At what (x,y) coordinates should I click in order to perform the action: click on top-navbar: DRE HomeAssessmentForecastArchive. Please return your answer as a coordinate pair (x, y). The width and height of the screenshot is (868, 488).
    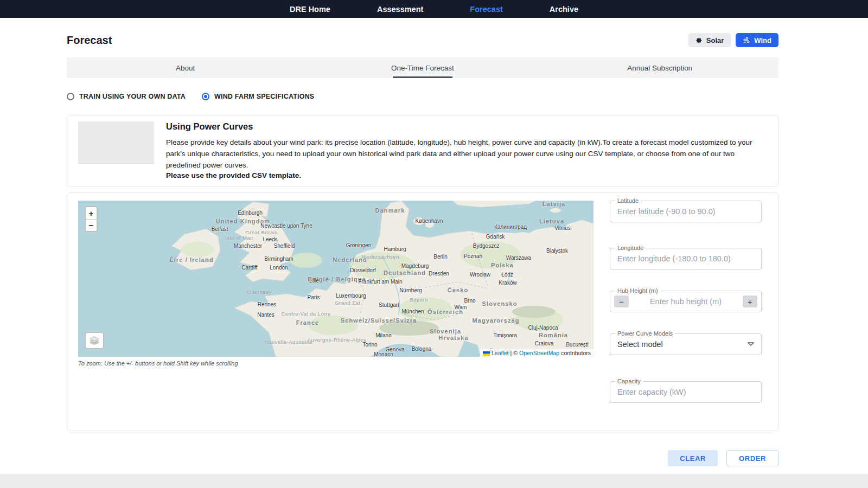
    Looking at the image, I should click on (434, 9).